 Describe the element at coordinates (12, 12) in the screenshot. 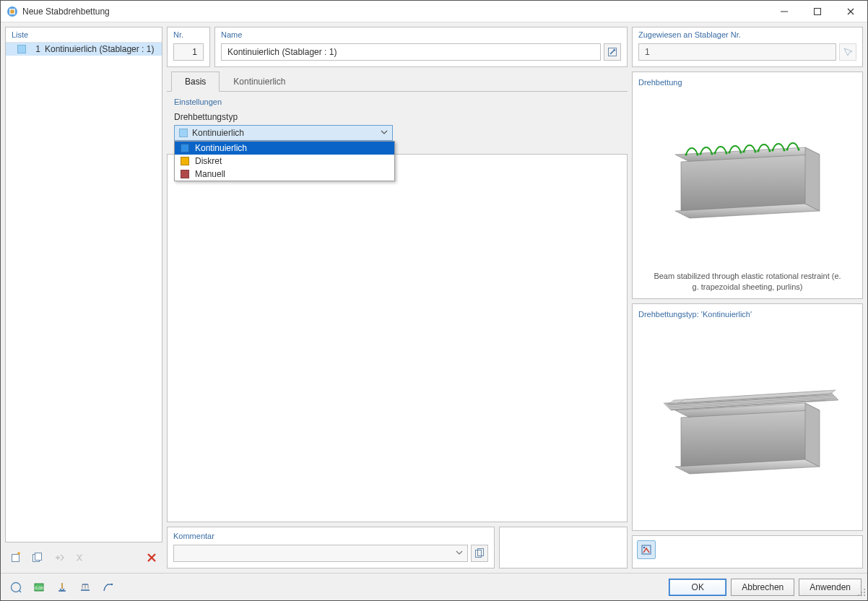

I see `app-icon` at that location.